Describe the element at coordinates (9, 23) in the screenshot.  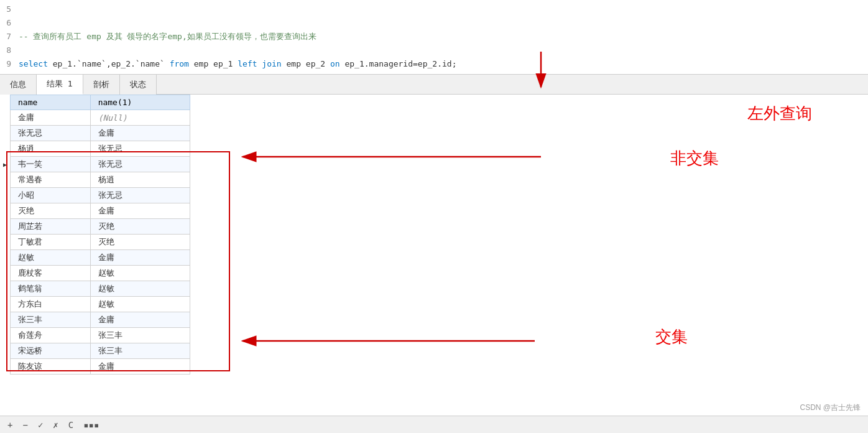
I see `line-number: 6` at that location.